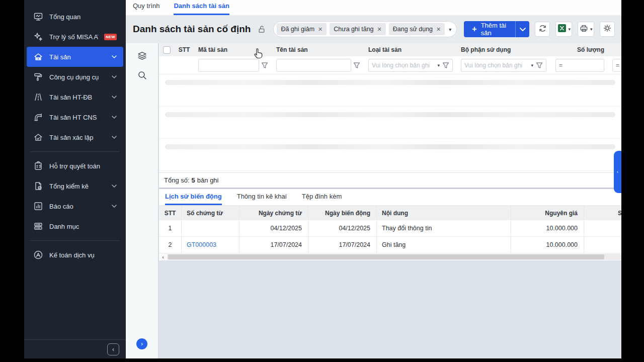 The width and height of the screenshot is (644, 362). I want to click on detail-column-ngay-chung-tu: Ngày chứng từ, so click(274, 213).